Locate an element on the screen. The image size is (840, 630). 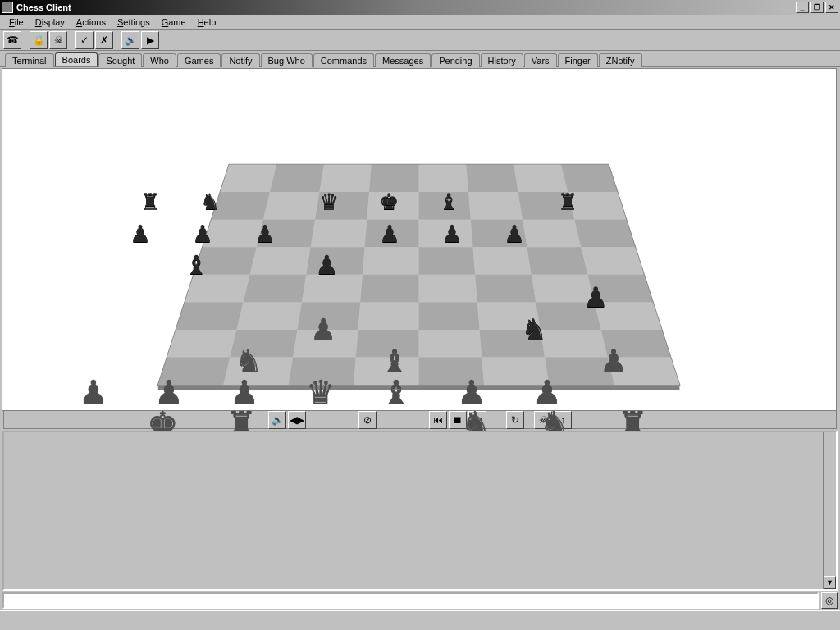
send-button: ◎ is located at coordinates (829, 600).